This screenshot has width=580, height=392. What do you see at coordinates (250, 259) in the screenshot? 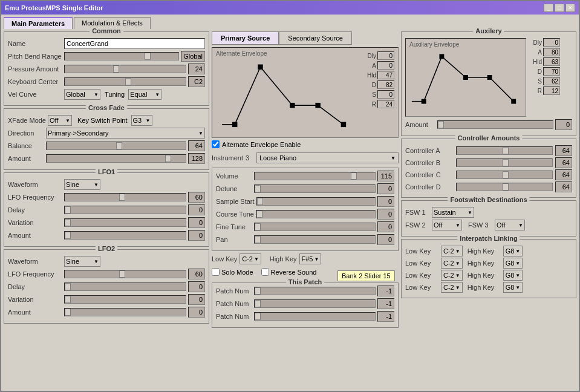
I see `low-key-value: C-2 ▼` at bounding box center [250, 259].